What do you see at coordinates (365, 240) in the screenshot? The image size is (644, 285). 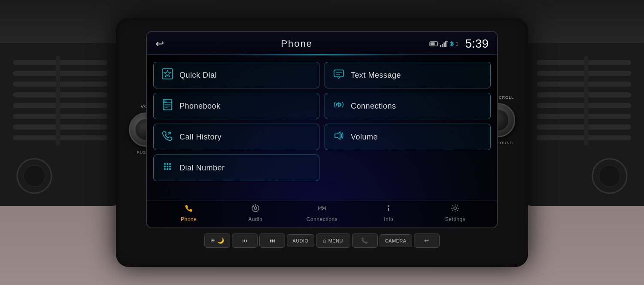 I see `phone-hw-button: 📞` at bounding box center [365, 240].